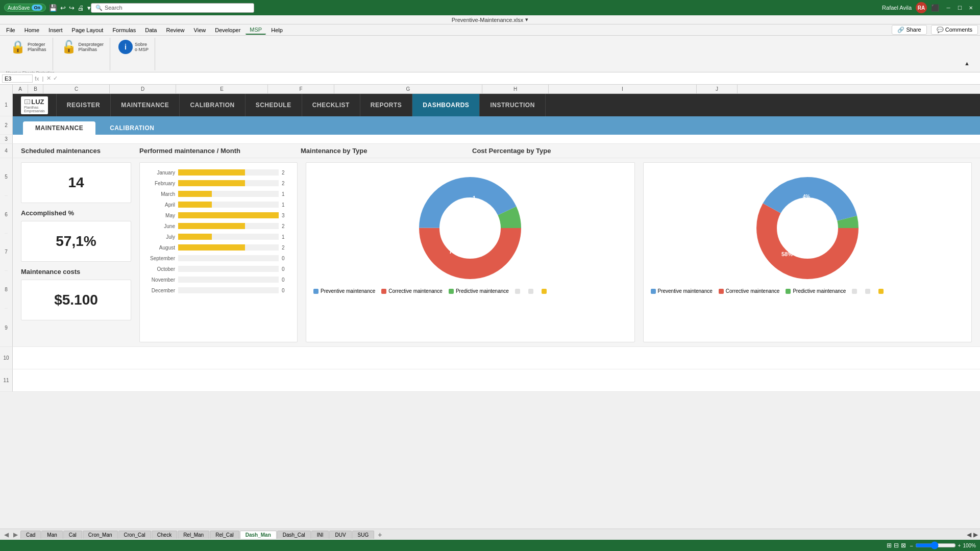 The image size is (980, 551). What do you see at coordinates (912, 546) in the screenshot?
I see `zoom-out-button: –` at bounding box center [912, 546].